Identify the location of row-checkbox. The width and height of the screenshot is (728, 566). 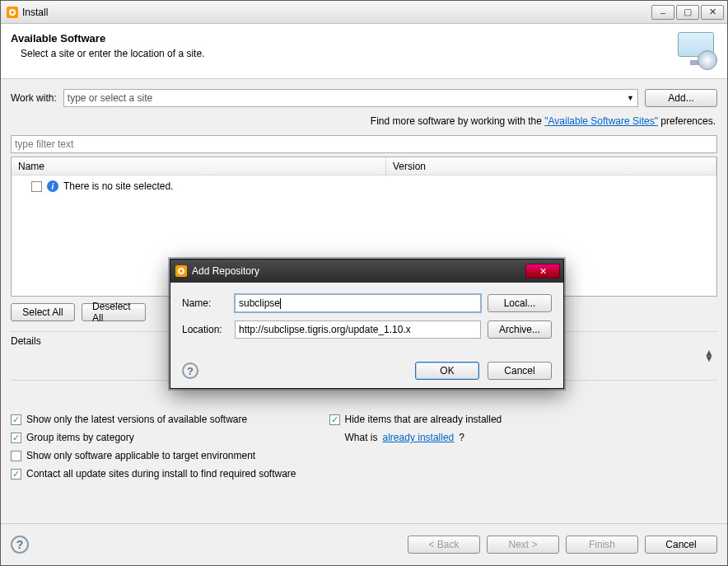
(36, 186).